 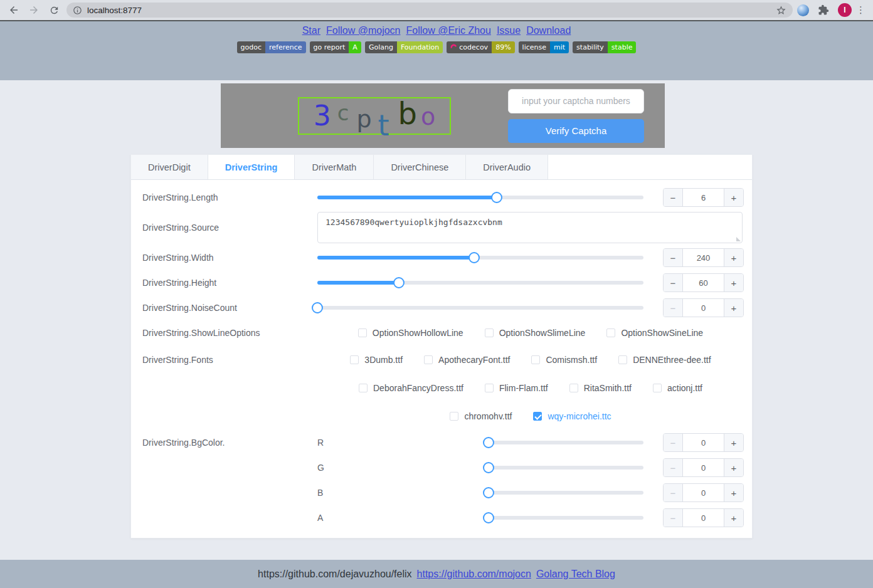 I want to click on checkbox-font-deborahfancydress: DeborahFancyDress.ttf, so click(x=411, y=388).